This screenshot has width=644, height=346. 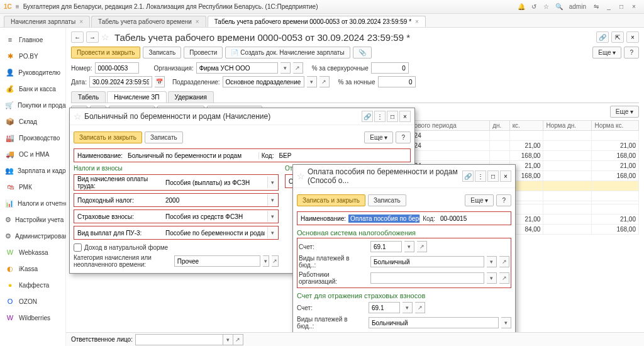 I want to click on org-input, so click(x=237, y=68).